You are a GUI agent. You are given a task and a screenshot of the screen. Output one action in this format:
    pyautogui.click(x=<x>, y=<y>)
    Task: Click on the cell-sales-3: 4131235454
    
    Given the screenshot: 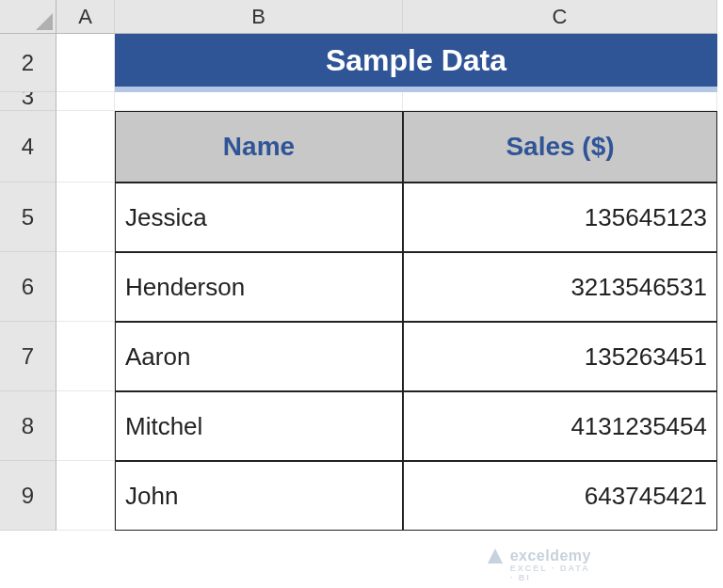 What is the action you would take?
    pyautogui.click(x=560, y=426)
    